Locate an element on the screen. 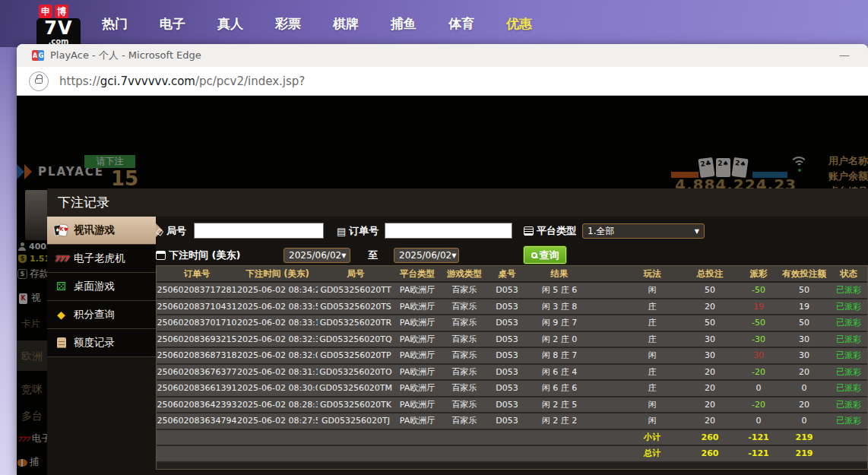 The image size is (868, 475). table-cell: GD053256020TM is located at coordinates (356, 388).